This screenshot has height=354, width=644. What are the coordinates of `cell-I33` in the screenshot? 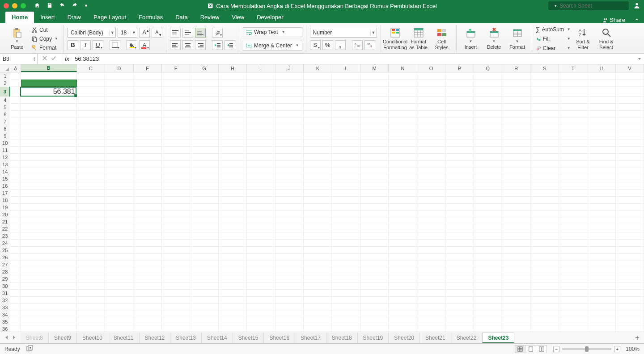 It's located at (261, 308).